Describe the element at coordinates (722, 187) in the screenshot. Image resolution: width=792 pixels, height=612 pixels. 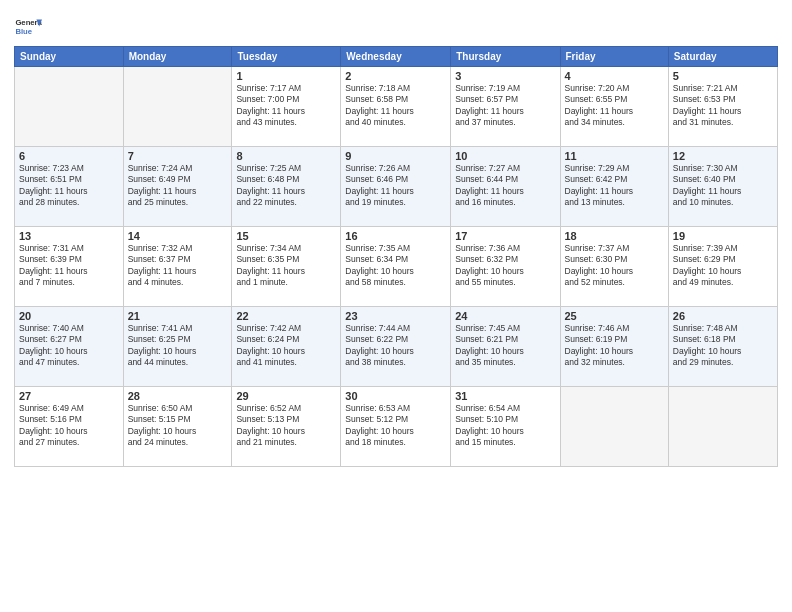
I see `day-cell: 12Sunrise: 7:30 AM Sunset: 6:40 PM Dayli…` at that location.